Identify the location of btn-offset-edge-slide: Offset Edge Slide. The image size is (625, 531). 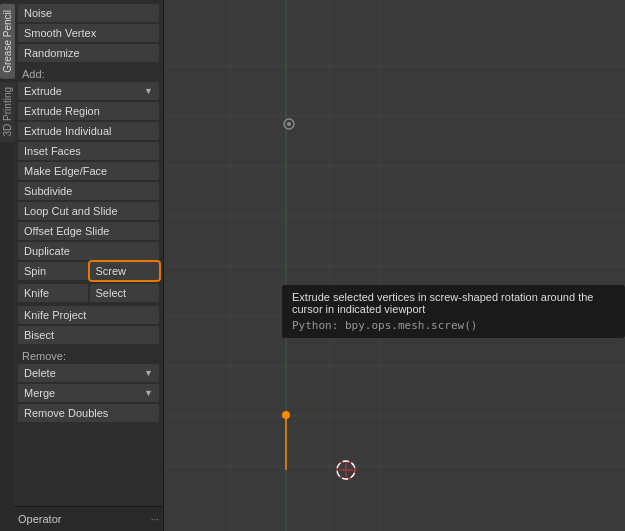
(88, 231).